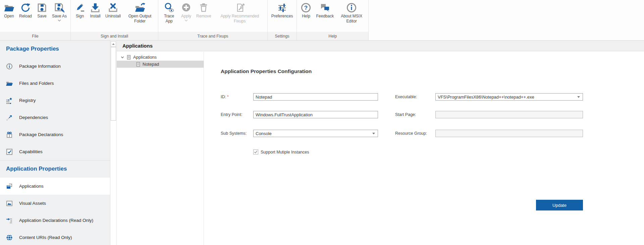  What do you see at coordinates (115, 20) in the screenshot?
I see `ribbon-group-sign-and-install: Sign Install Uninstall` at bounding box center [115, 20].